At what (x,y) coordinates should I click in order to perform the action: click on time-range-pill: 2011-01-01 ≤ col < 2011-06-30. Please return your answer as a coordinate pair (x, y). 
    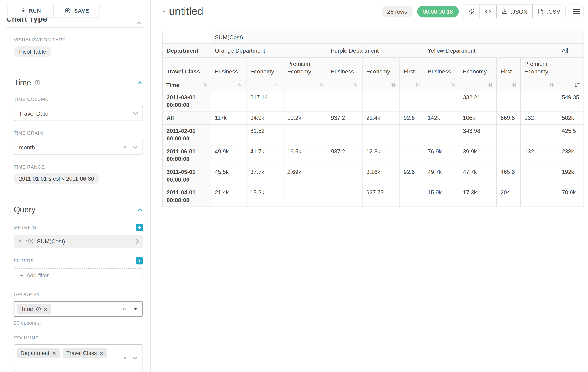
    Looking at the image, I should click on (57, 179).